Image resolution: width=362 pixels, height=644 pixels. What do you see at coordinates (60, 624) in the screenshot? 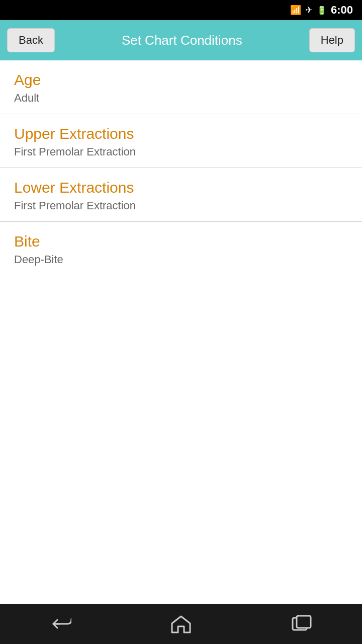
I see `back-nav-icon` at bounding box center [60, 624].